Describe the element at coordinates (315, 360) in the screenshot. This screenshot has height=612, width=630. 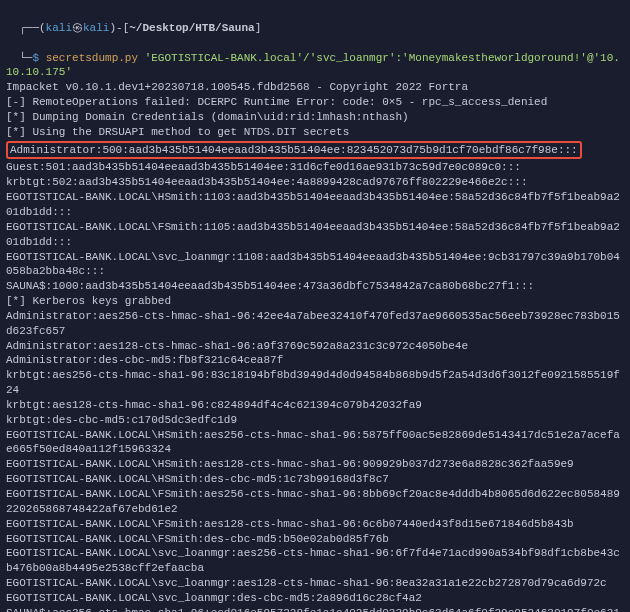
I see `output-admin-des: Administrator:des-cbc-md5:fb8f321c64cea8…` at that location.